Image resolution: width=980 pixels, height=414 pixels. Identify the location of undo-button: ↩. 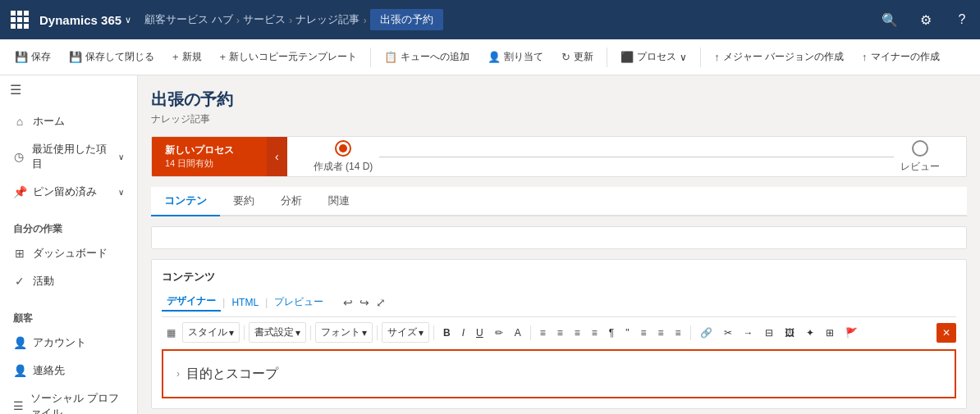
(348, 303).